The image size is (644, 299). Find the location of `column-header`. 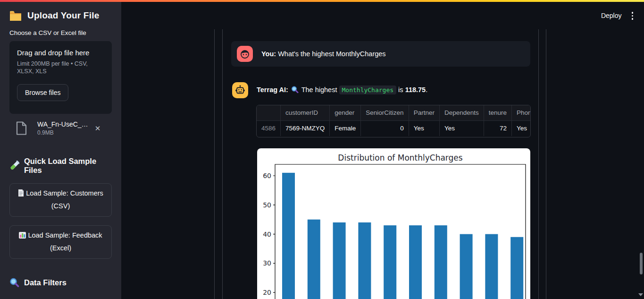

column-header is located at coordinates (269, 113).